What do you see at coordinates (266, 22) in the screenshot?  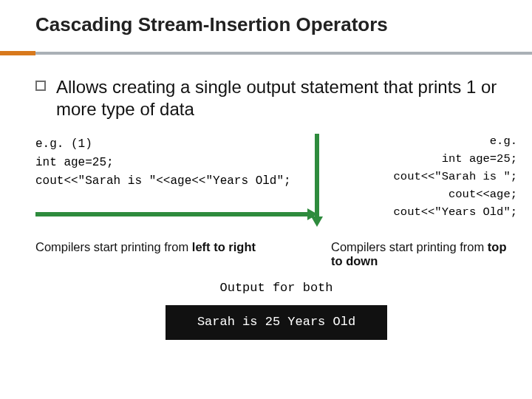 I see `slide-title-row: Cascading Stream-Insertion Operators` at bounding box center [266, 22].